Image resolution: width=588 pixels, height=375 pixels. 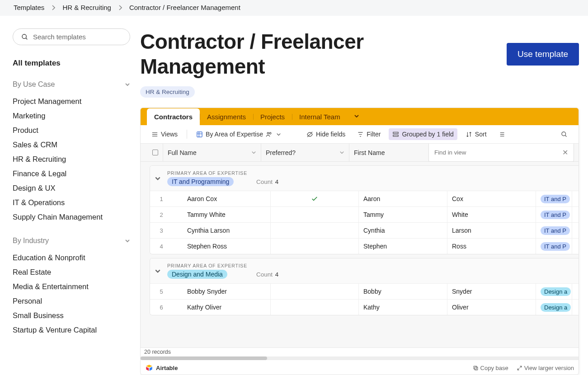 What do you see at coordinates (273, 117) in the screenshot?
I see `tab-projects: Projects` at bounding box center [273, 117].